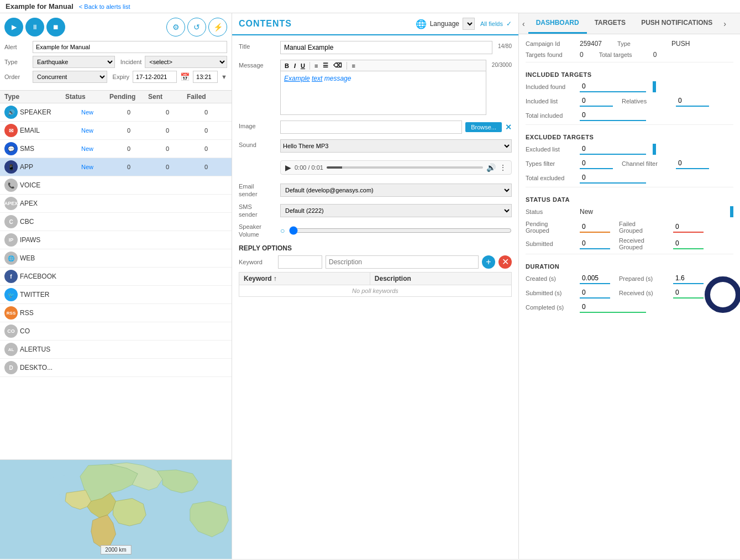 The image size is (740, 560). Describe the element at coordinates (197, 27) in the screenshot. I see `refresh-button: ↺` at that location.